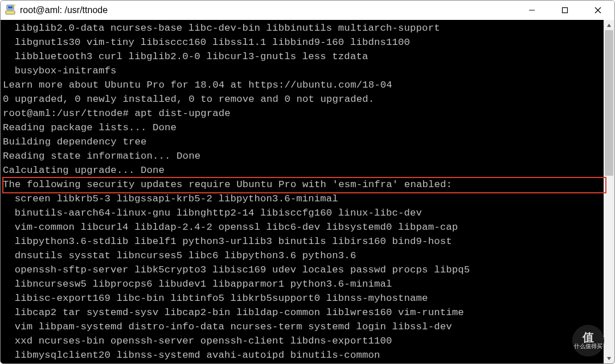 The height and width of the screenshot is (364, 615). Describe the element at coordinates (302, 298) in the screenshot. I see `terminal-line: libisc-export169 libc-bin libtinfo5 libk…` at that location.